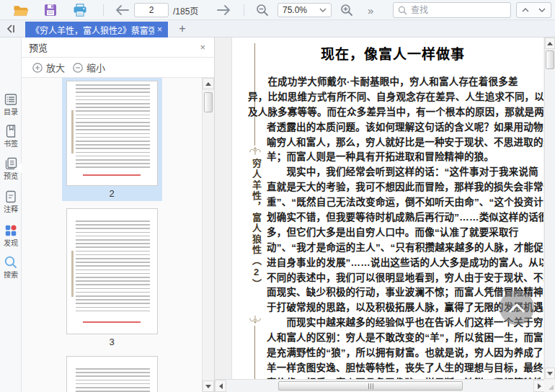  Describe the element at coordinates (11, 164) in the screenshot. I see `preview-pages-icon` at that location.